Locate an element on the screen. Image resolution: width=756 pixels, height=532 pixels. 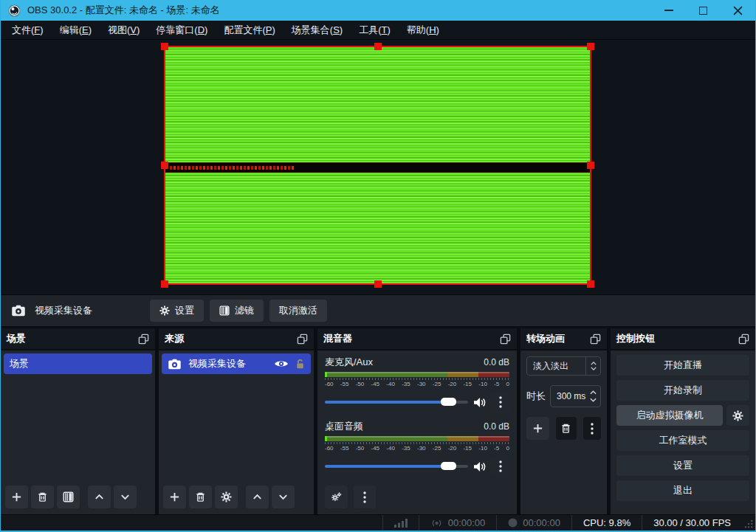
resize-handle-top-center is located at coordinates (378, 46).